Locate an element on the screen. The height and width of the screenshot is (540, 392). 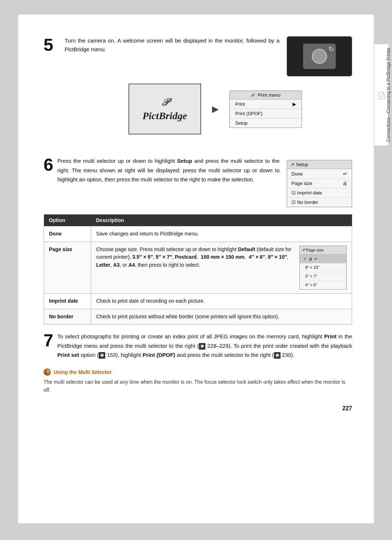
page-number: 227 is located at coordinates (198, 408).